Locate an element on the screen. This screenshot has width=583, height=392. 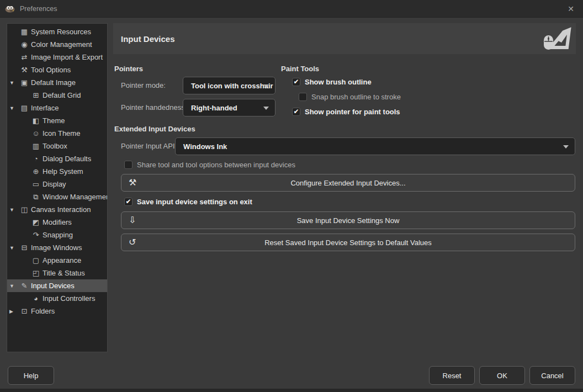
sidebar-item-appearance: ▢Appearance is located at coordinates (57, 261).